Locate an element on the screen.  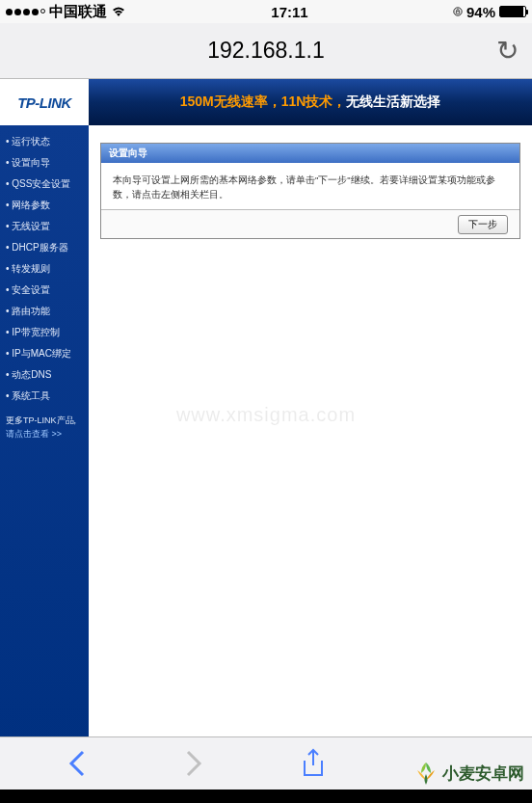
header-banner: TP-LINK 150M无线速率，11N技术，无线生活新选择 is located at coordinates (266, 102).